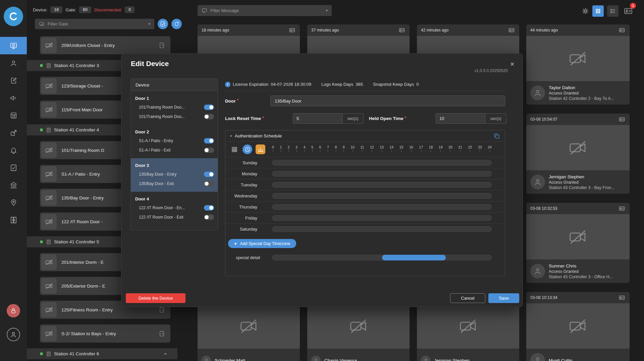 The width and height of the screenshot is (644, 361). Describe the element at coordinates (13, 150) in the screenshot. I see `bell-icon` at that location.